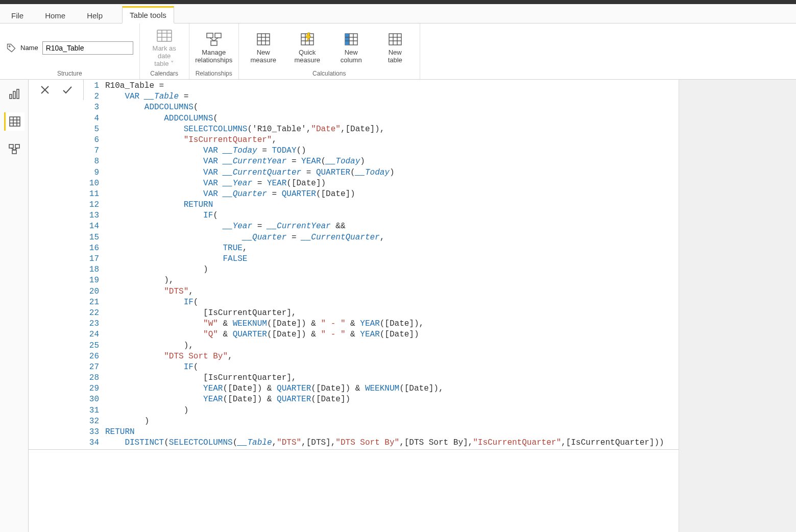  Describe the element at coordinates (95, 15) in the screenshot. I see `tab-help: Help` at that location.